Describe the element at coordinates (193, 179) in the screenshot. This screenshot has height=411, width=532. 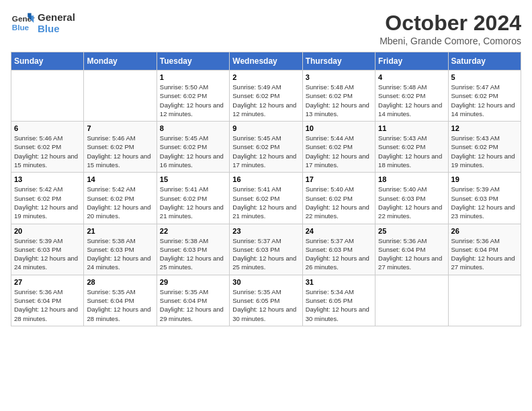
I see `day-number: 15` at that location.